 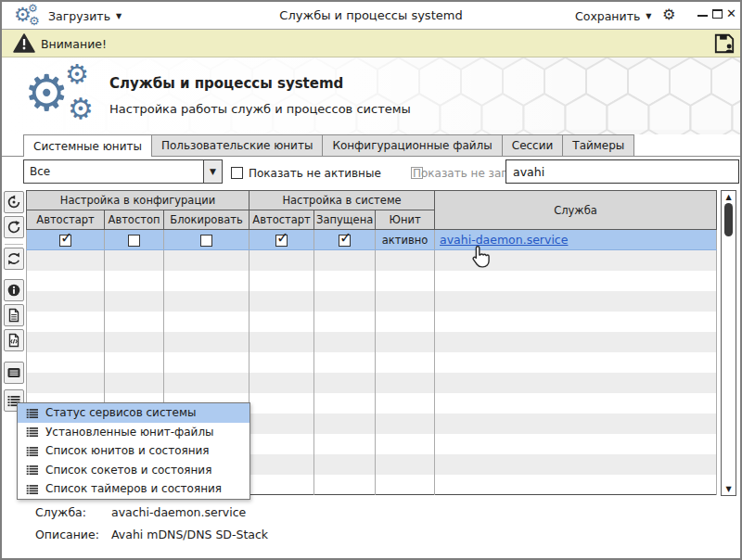 What do you see at coordinates (14, 373) in the screenshot?
I see `log-view-button` at bounding box center [14, 373].